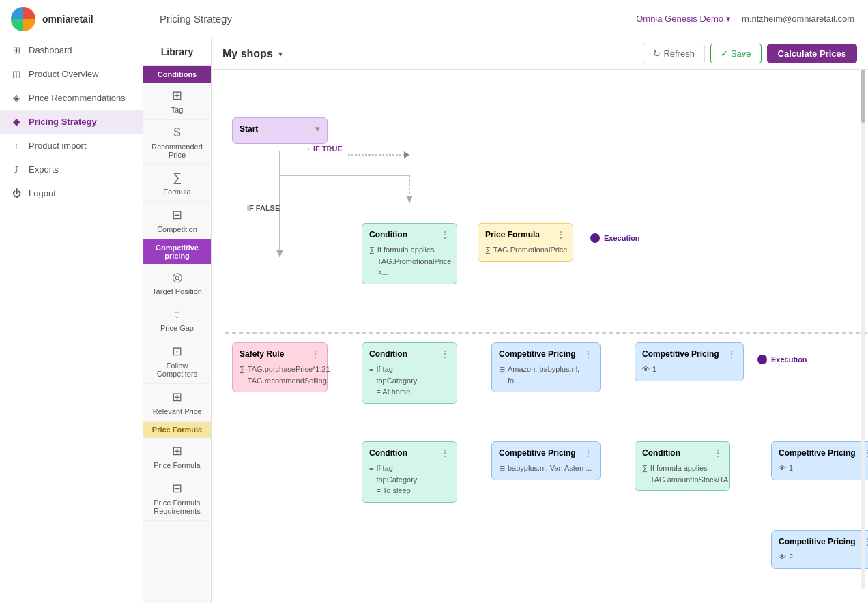 This screenshot has width=868, height=603. What do you see at coordinates (280, 131) in the screenshot?
I see `start-node: Start ▾` at bounding box center [280, 131].